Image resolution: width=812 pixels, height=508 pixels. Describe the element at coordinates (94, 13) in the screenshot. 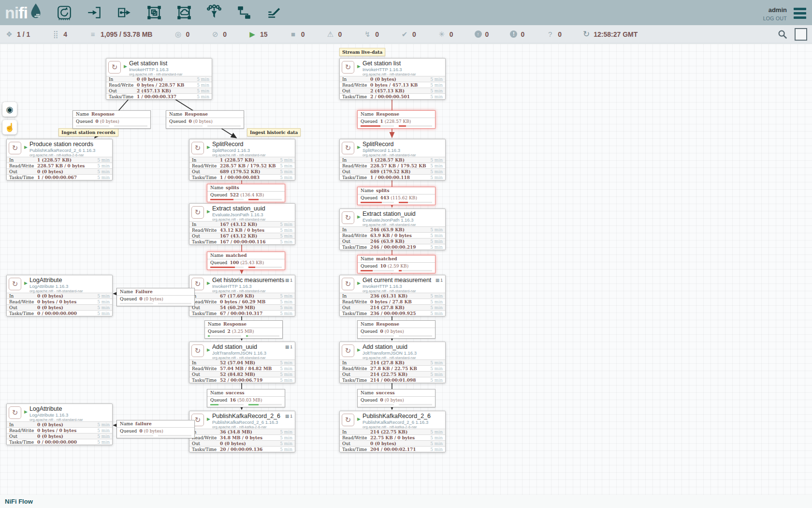

I see `input-port-toolbar-icon` at that location.